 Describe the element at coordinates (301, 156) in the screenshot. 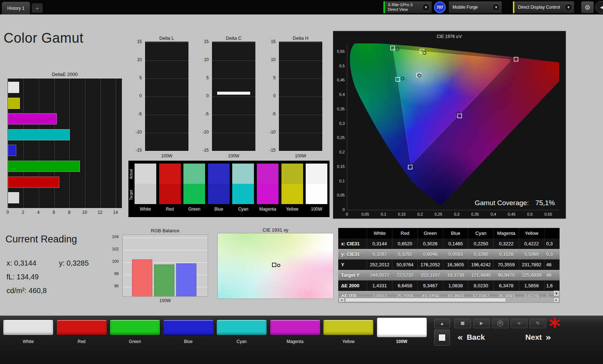

I see `delta-h-xlabel: 100W` at that location.